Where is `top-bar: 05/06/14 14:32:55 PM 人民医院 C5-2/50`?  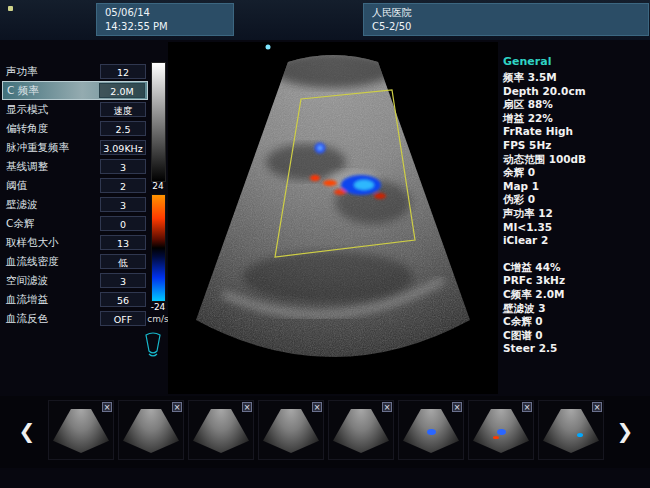 top-bar: 05/06/14 14:32:55 PM 人民医院 C5-2/50 is located at coordinates (325, 20).